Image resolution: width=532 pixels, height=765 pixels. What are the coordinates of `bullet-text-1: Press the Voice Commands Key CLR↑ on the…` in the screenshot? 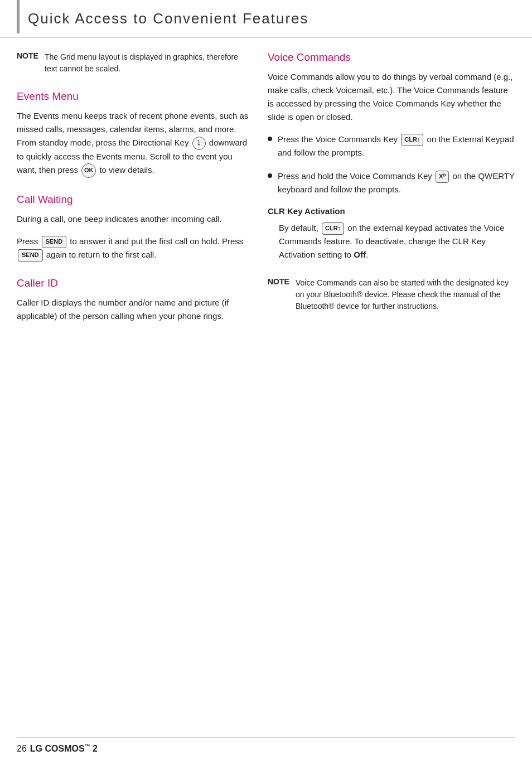 It's located at (396, 146).